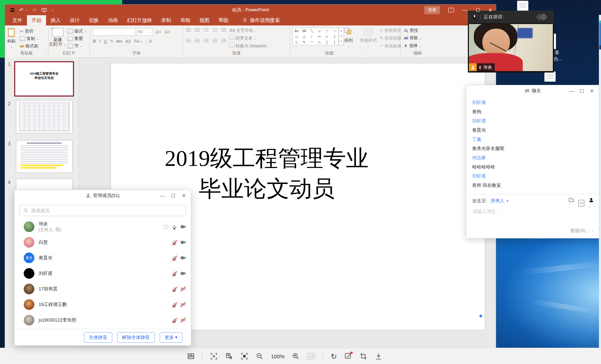 Image resolution: width=601 pixels, height=364 pixels. What do you see at coordinates (593, 231) in the screenshot?
I see `send-options-icon: ⌄` at bounding box center [593, 231].